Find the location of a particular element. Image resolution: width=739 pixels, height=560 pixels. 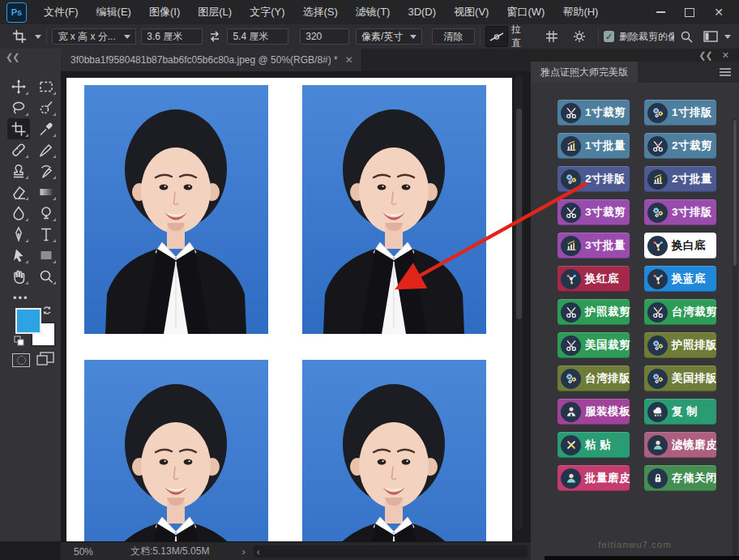

menu-item-0: 文件(F) is located at coordinates (62, 12).